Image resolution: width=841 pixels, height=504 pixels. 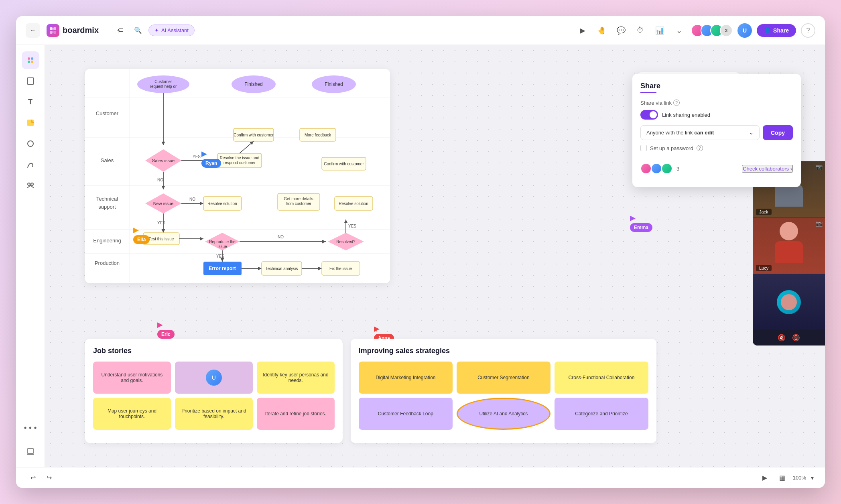 What do you see at coordinates (621, 30) in the screenshot?
I see `chat-button: 💬` at bounding box center [621, 30].